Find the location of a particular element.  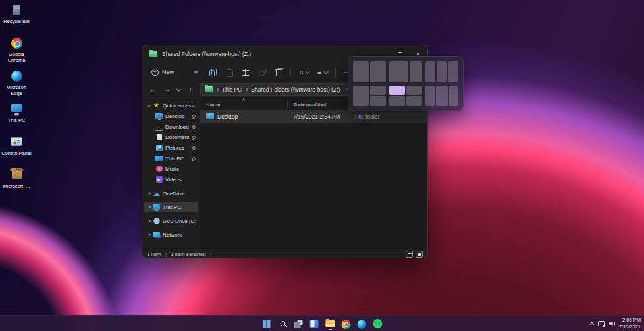

edge-icon is located at coordinates (362, 324).